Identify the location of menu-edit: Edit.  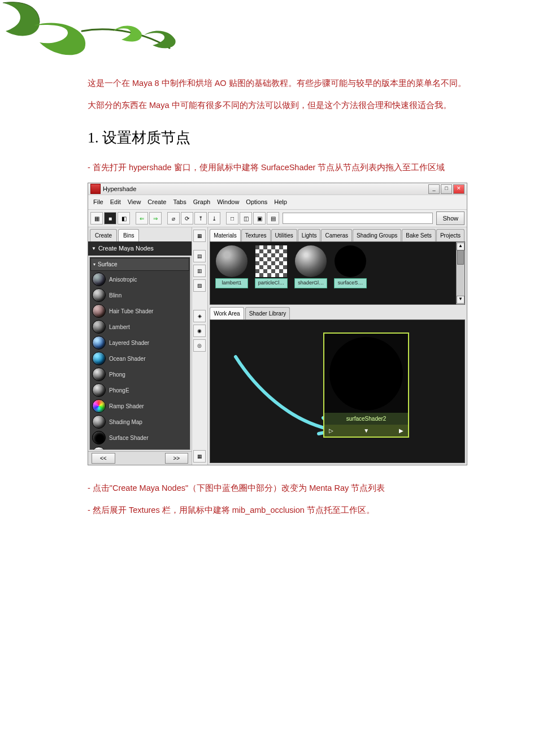
(115, 202).